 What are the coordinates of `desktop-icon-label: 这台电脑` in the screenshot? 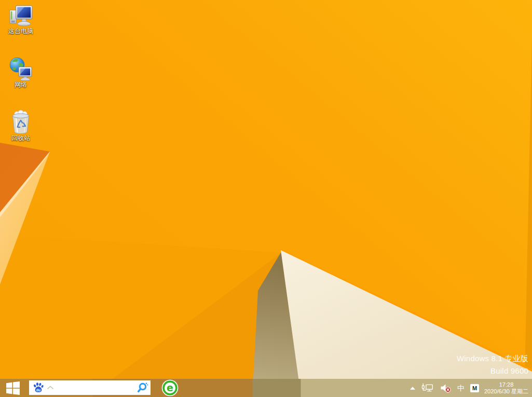 It's located at (21, 31).